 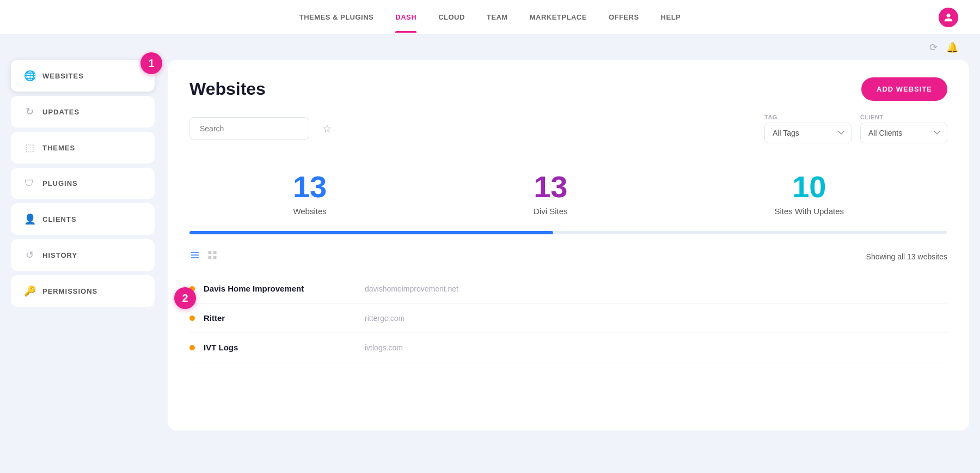 What do you see at coordinates (83, 148) in the screenshot?
I see `sidebar-item-themes: ⬚ THEMES` at bounding box center [83, 148].